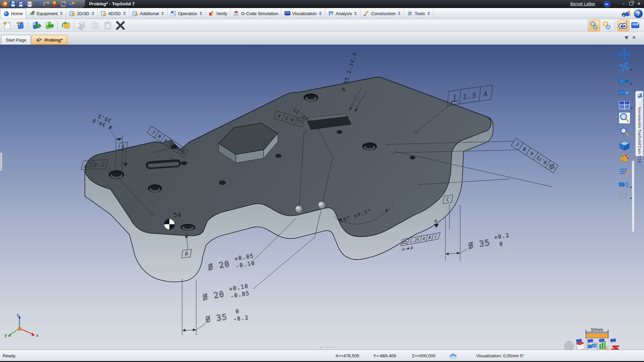  I want to click on restore-button, so click(631, 4).